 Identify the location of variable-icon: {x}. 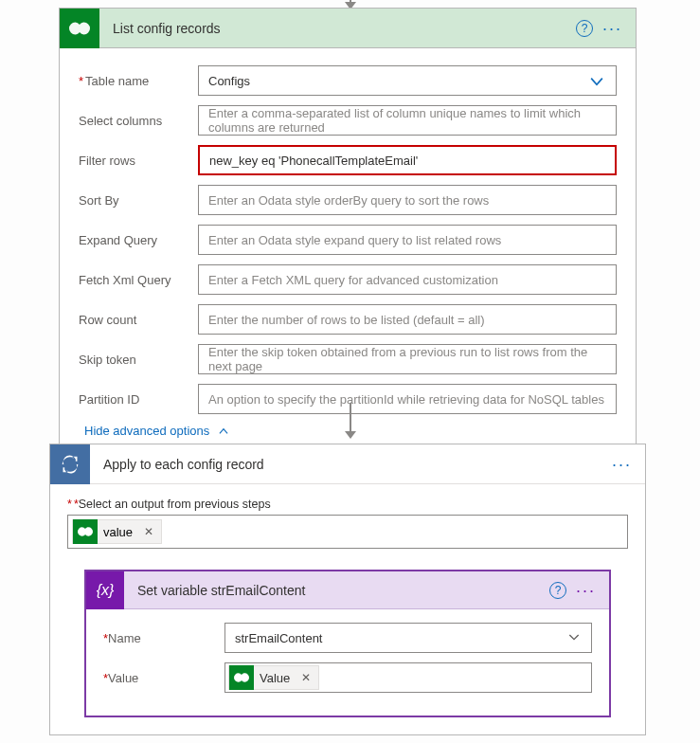
(105, 590).